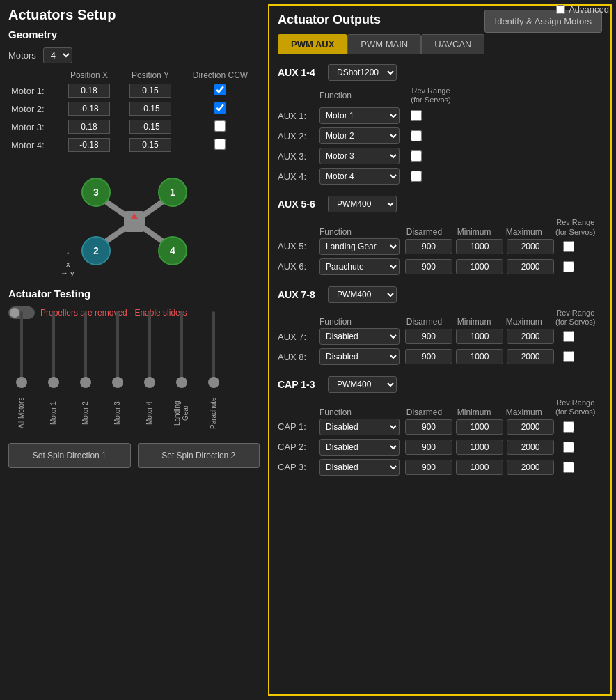 The image size is (616, 700). What do you see at coordinates (54, 413) in the screenshot?
I see `slider-label-1: Motor 1` at bounding box center [54, 413].